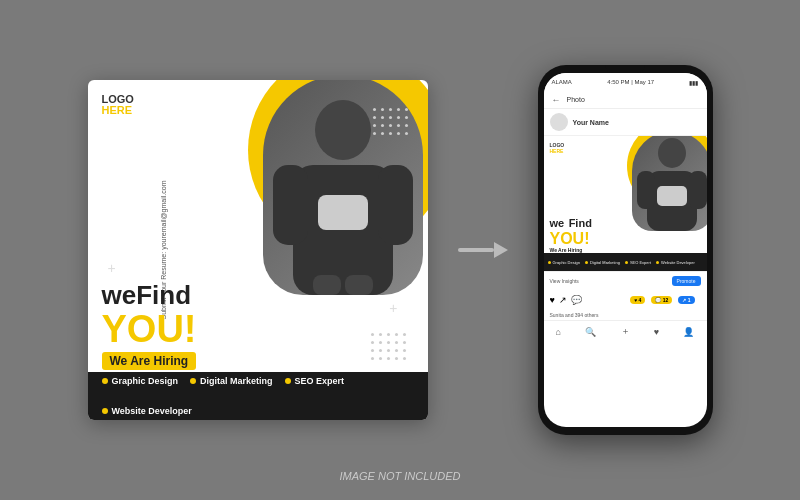  What do you see at coordinates (571, 233) in the screenshot?
I see `phone-text-area: we Find YOU! We Are Hiring` at bounding box center [571, 233].